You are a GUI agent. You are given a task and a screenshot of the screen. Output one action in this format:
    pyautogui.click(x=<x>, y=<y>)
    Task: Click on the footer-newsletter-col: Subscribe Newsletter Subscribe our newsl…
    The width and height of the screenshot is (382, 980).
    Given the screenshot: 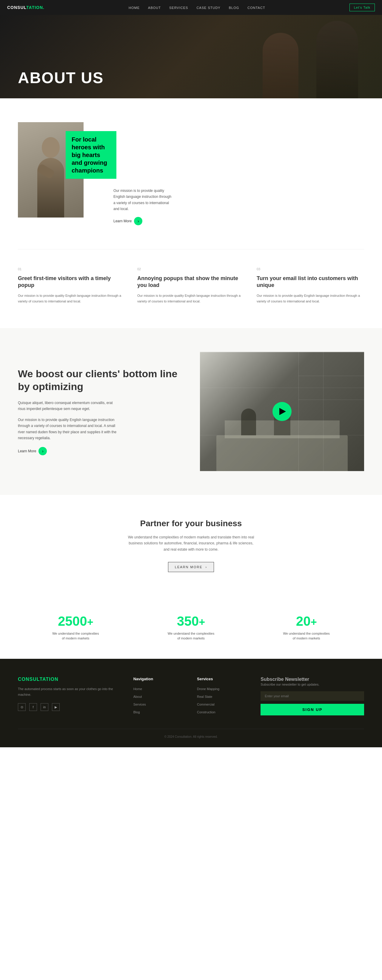 What is the action you would take?
    pyautogui.click(x=312, y=697)
    